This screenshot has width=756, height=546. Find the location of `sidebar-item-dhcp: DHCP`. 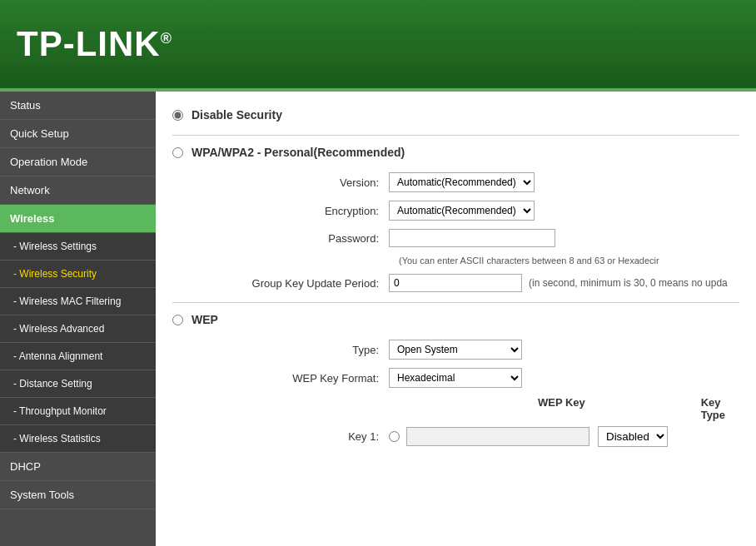

sidebar-item-dhcp: DHCP is located at coordinates (78, 467).